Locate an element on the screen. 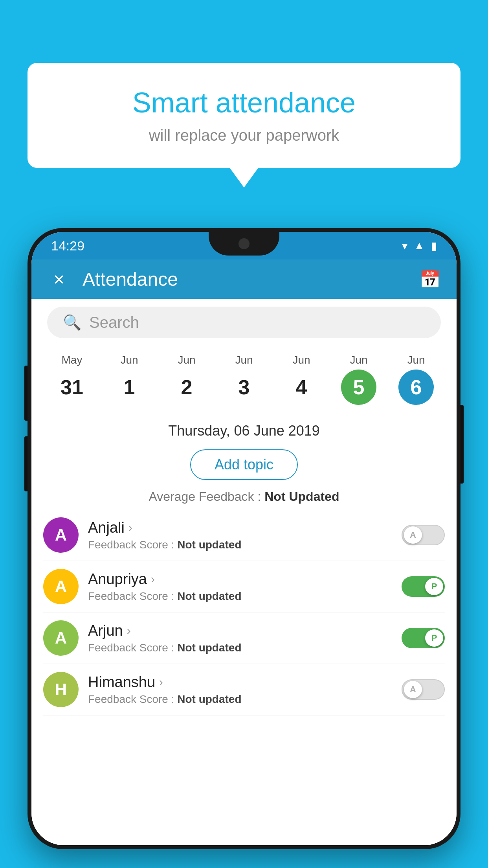  cal-date-number: 31 is located at coordinates (72, 387).